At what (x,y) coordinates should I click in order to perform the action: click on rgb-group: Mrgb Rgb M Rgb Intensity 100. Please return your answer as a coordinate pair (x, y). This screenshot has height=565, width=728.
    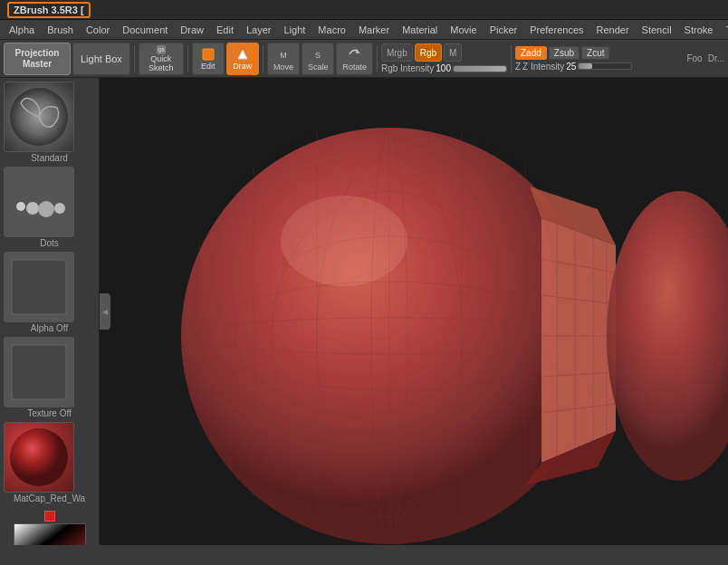
    Looking at the image, I should click on (444, 58).